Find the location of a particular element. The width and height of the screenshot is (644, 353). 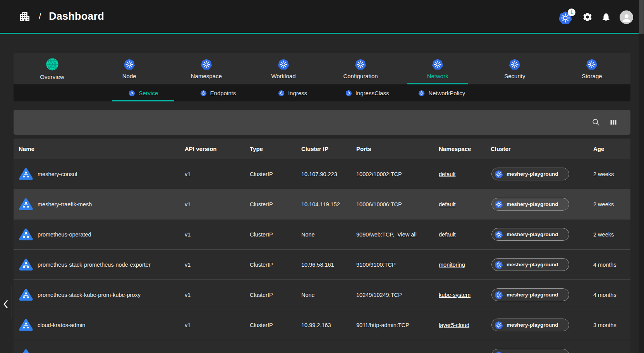

column-header-api-version: API version is located at coordinates (217, 149).